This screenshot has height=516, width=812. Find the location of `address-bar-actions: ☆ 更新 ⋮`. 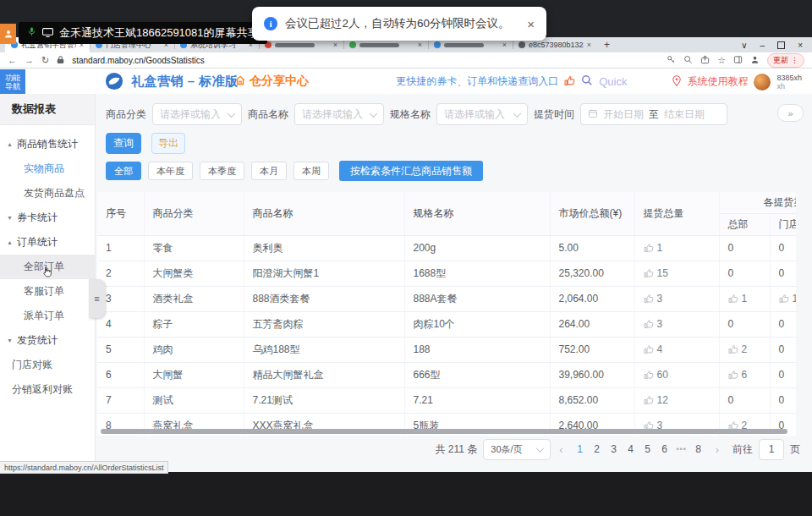

address-bar-actions: ☆ 更新 ⋮ is located at coordinates (736, 61).